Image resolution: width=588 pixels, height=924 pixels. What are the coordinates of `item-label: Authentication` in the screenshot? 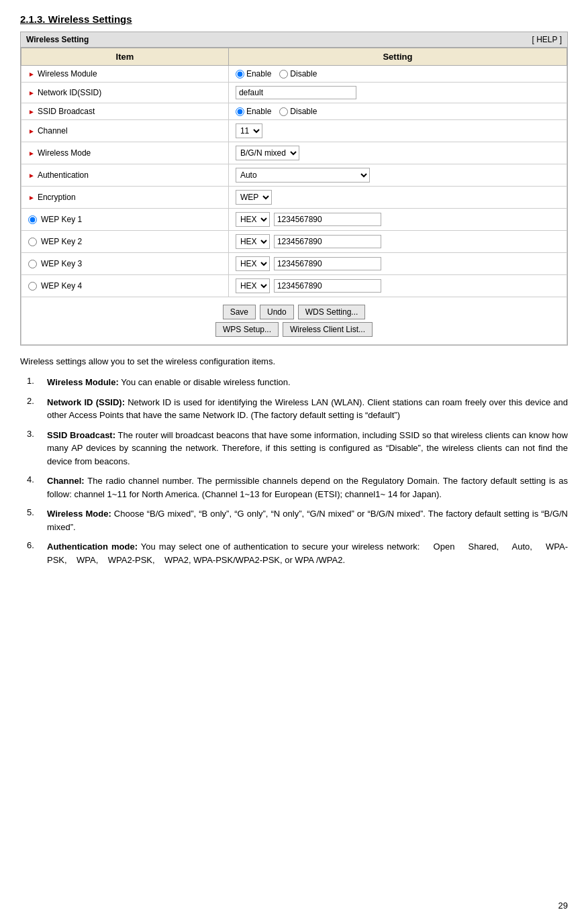 It's located at (63, 175).